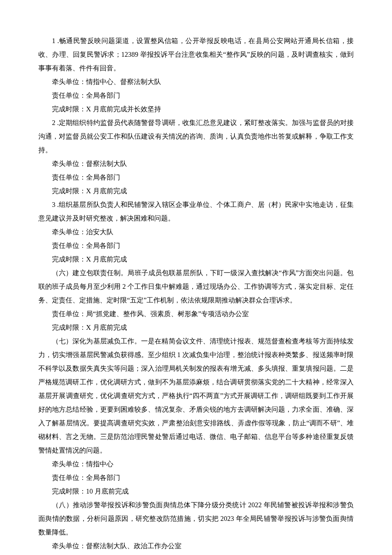 This screenshot has height=555, width=392. I want to click on detail-line: 完成时限：X 月底前完成并长效坚持, so click(196, 109).